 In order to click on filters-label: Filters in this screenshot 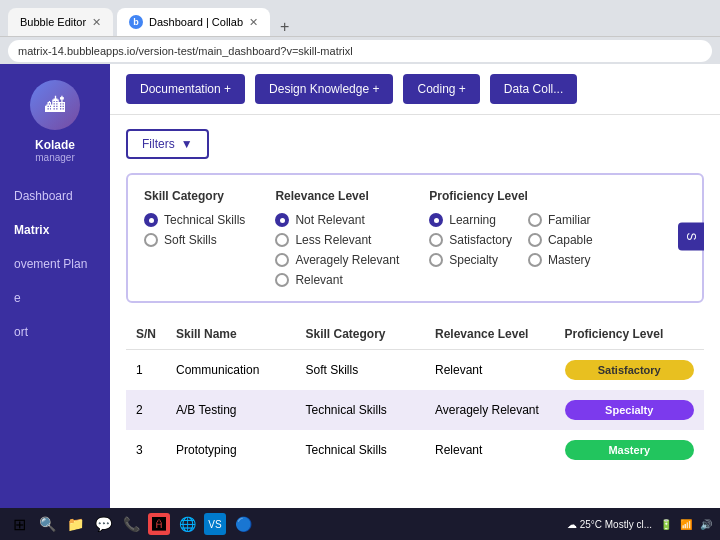, I will do `click(158, 144)`.